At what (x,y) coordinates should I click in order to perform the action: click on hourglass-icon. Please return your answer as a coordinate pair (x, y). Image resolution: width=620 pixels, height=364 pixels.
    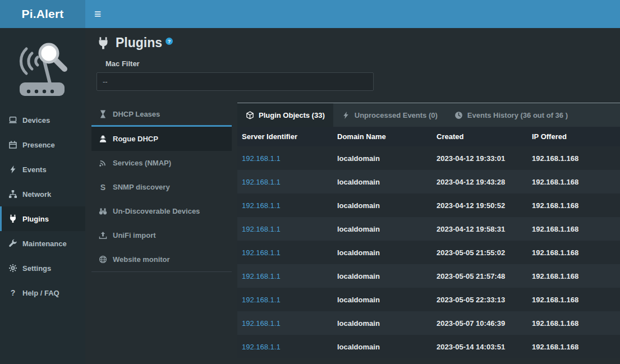
    Looking at the image, I should click on (103, 114).